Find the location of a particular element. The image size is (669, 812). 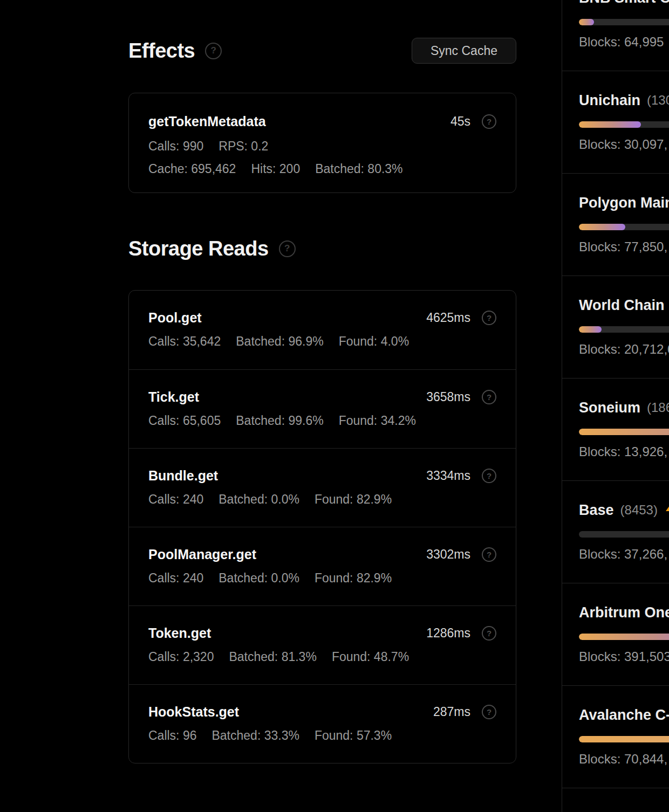

stat-found: Found: 57.3% is located at coordinates (353, 735).